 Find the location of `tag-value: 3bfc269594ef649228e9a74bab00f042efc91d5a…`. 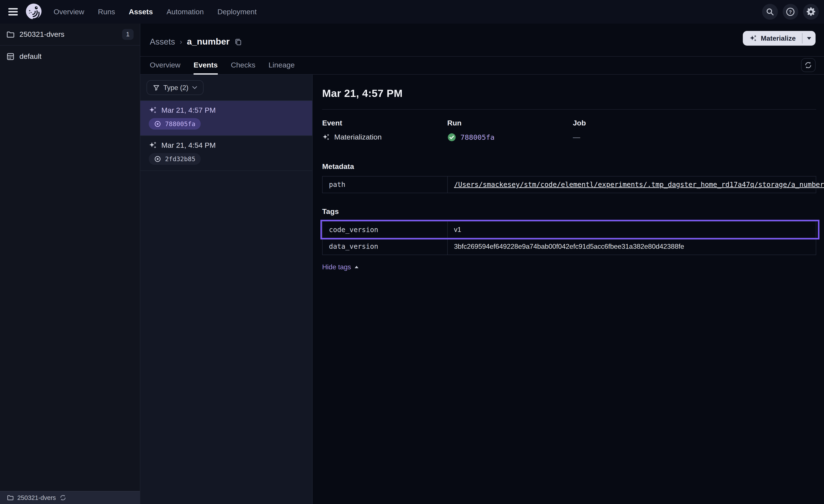

tag-value: 3bfc269594ef649228e9a74bab00f042efc91d5a… is located at coordinates (632, 247).